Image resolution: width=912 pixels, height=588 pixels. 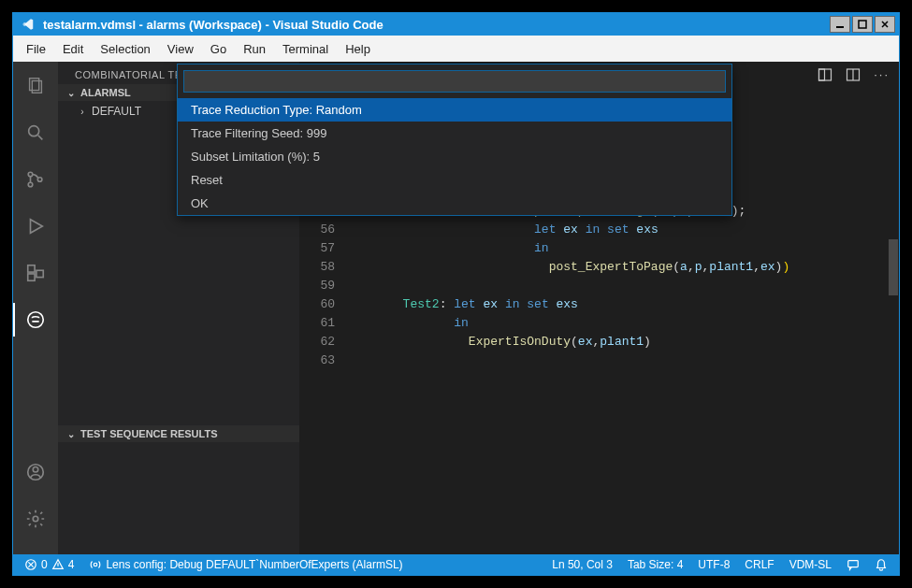 I want to click on status-lncol: Ln 50, Col 3, so click(x=582, y=565).